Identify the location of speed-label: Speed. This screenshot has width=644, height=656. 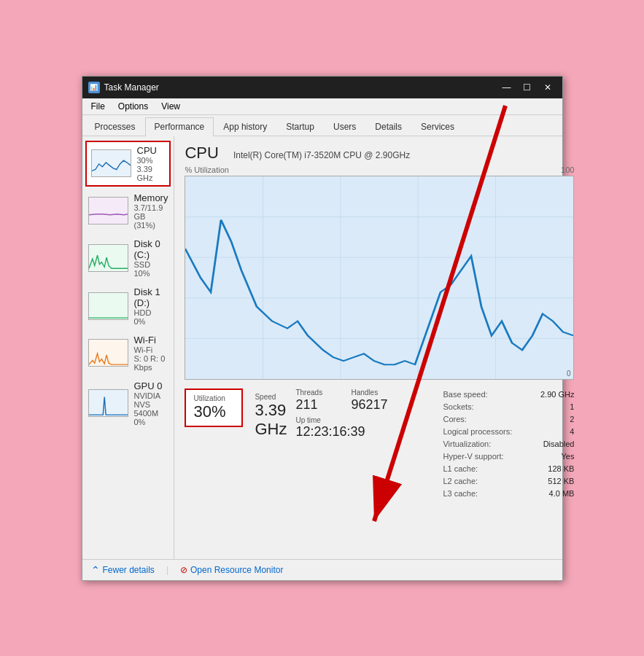
(271, 397).